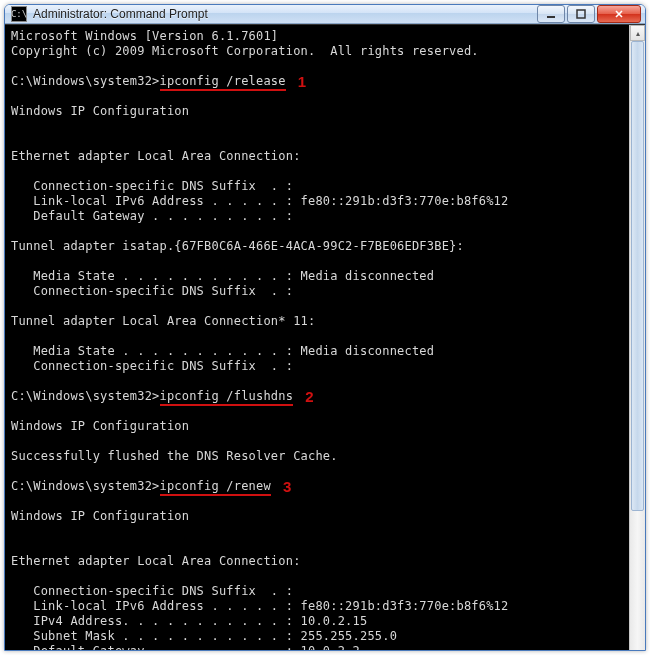 The width and height of the screenshot is (650, 655). Describe the element at coordinates (152, 216) in the screenshot. I see `line: Default Gateway . . . . . . . . . :` at that location.